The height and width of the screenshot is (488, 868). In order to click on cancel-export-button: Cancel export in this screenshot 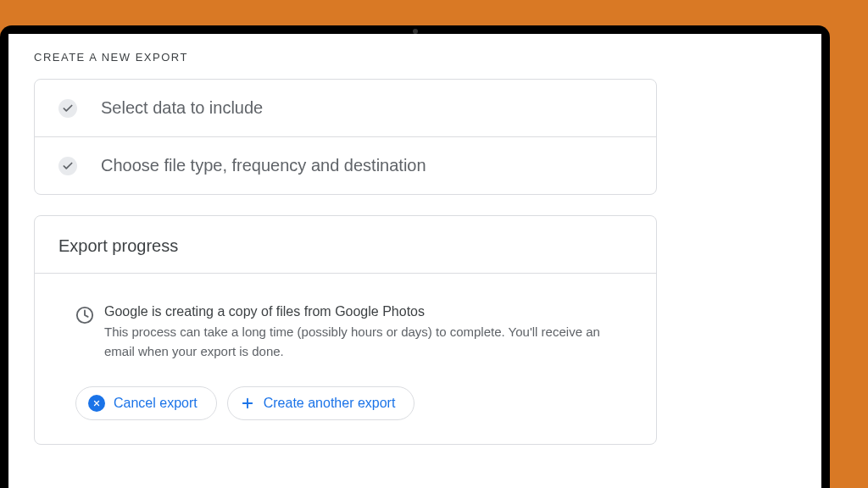, I will do `click(146, 403)`.